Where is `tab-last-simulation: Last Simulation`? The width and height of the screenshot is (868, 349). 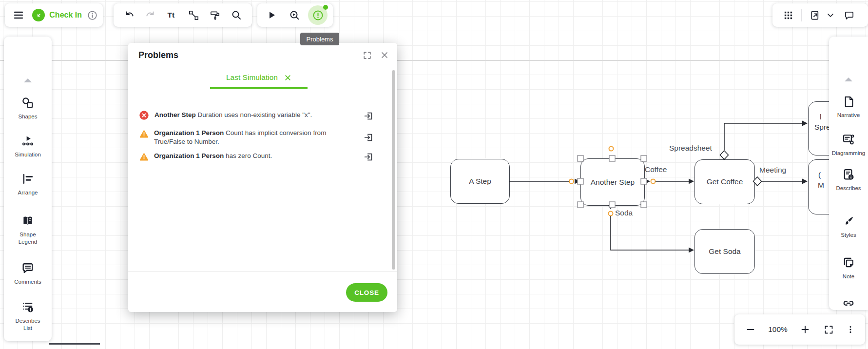 tab-last-simulation: Last Simulation is located at coordinates (259, 81).